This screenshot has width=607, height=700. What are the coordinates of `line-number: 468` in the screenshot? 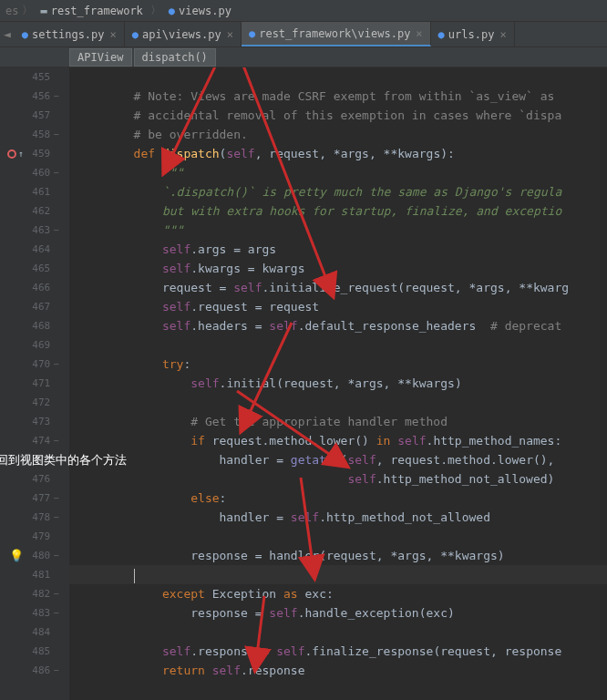 It's located at (36, 326).